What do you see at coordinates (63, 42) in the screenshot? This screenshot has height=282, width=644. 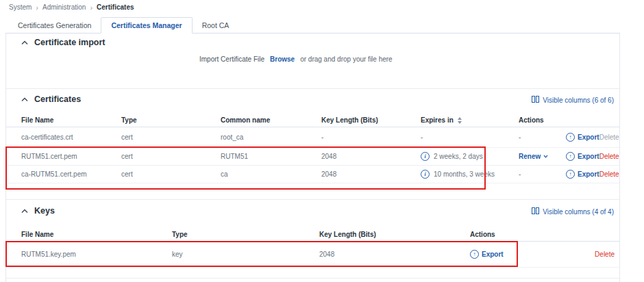 I see `certificate-import-section-header: Certificate import` at bounding box center [63, 42].